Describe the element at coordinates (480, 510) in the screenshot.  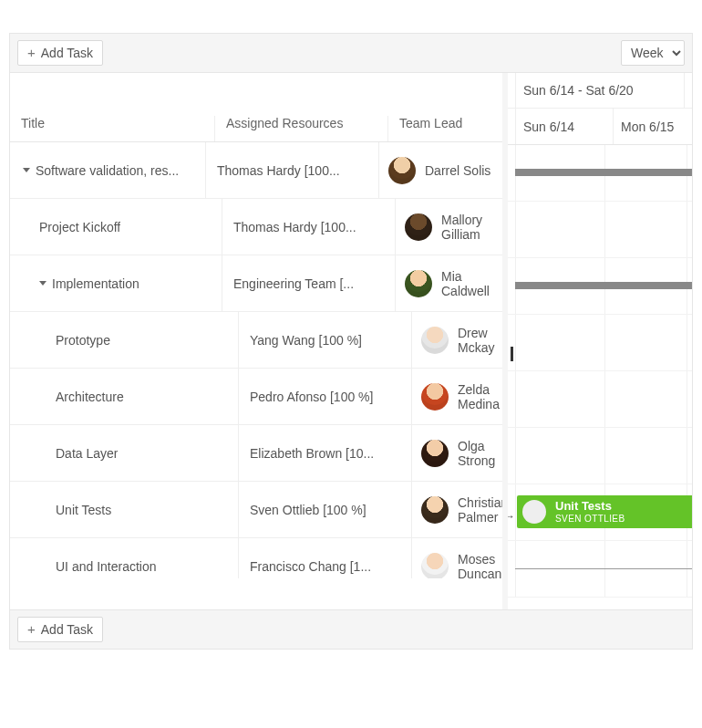
I see `team-lead: Christian Palmer` at that location.